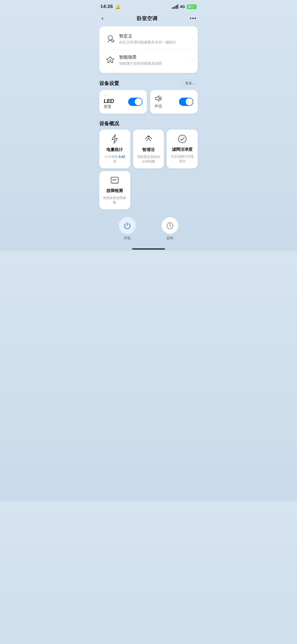  What do you see at coordinates (109, 102) in the screenshot?
I see `led-label-group: ··· LED 屏显` at bounding box center [109, 102].